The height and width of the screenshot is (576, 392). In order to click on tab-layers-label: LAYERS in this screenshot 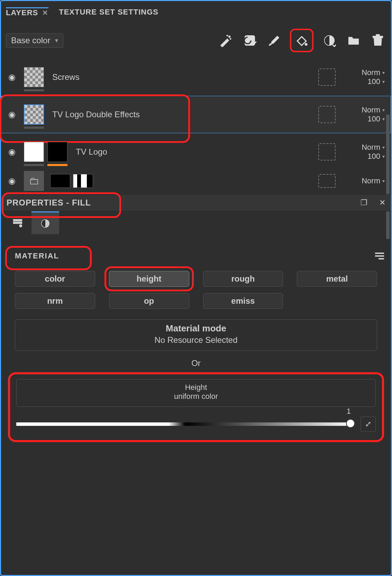, I will do `click(22, 13)`.